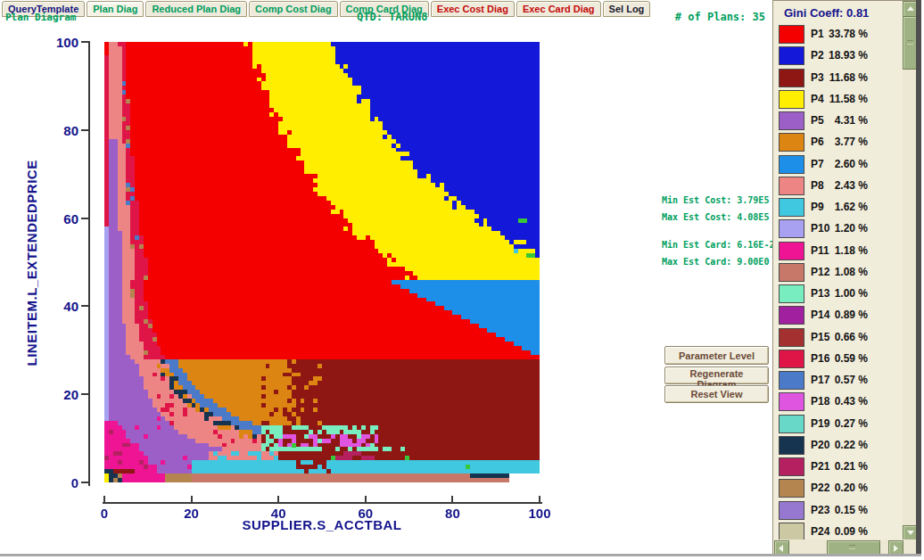 The width and height of the screenshot is (924, 560). Describe the element at coordinates (844, 101) in the screenshot. I see `legend-row-p4: P411.58 %` at that location.